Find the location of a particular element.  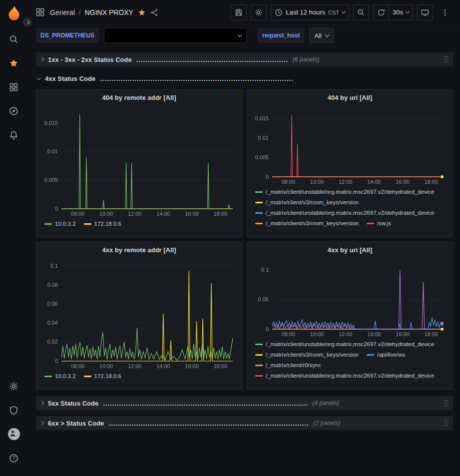

server-admin-shield-icon is located at coordinates (14, 410).